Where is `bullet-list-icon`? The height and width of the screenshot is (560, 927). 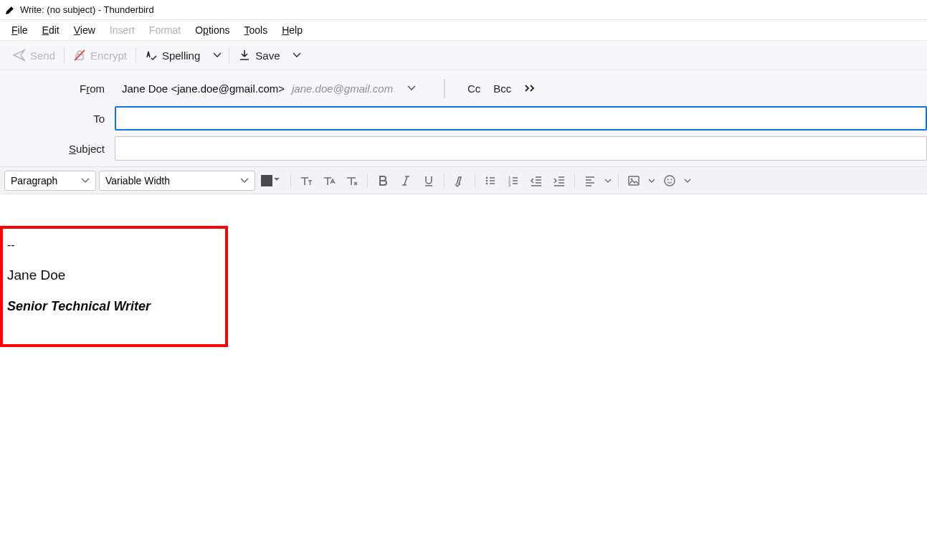 bullet-list-icon is located at coordinates (490, 181).